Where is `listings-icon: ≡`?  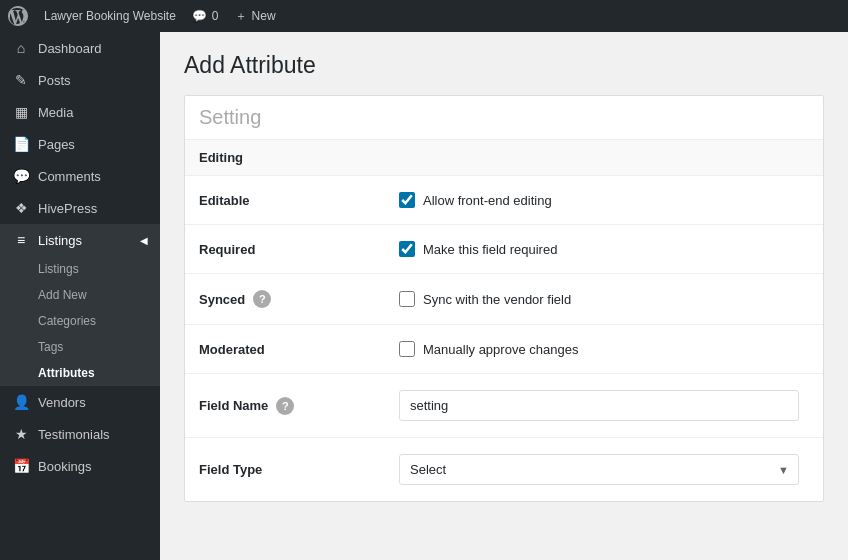 listings-icon: ≡ is located at coordinates (21, 240).